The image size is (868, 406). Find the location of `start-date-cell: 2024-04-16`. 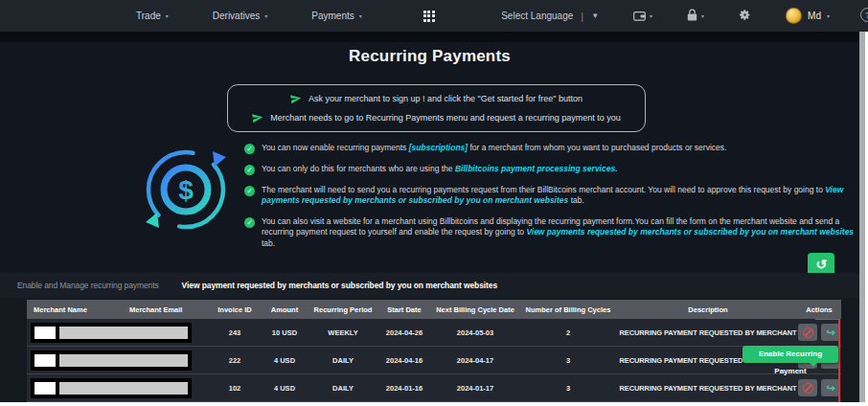

start-date-cell: 2024-04-16 is located at coordinates (404, 360).